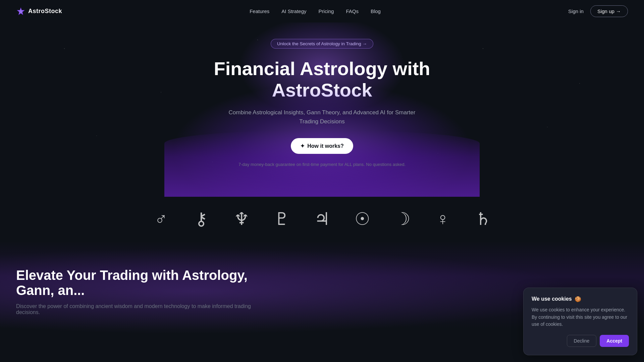  Describe the element at coordinates (322, 11) in the screenshot. I see `navbar: AstroStock Features AI Strategy Pricing …` at that location.